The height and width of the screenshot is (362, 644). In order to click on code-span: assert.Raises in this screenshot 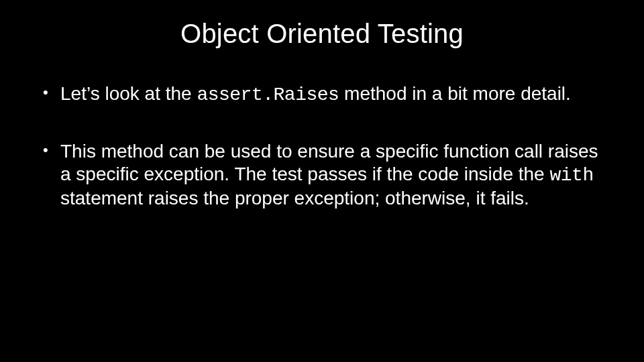, I will do `click(268, 95)`.